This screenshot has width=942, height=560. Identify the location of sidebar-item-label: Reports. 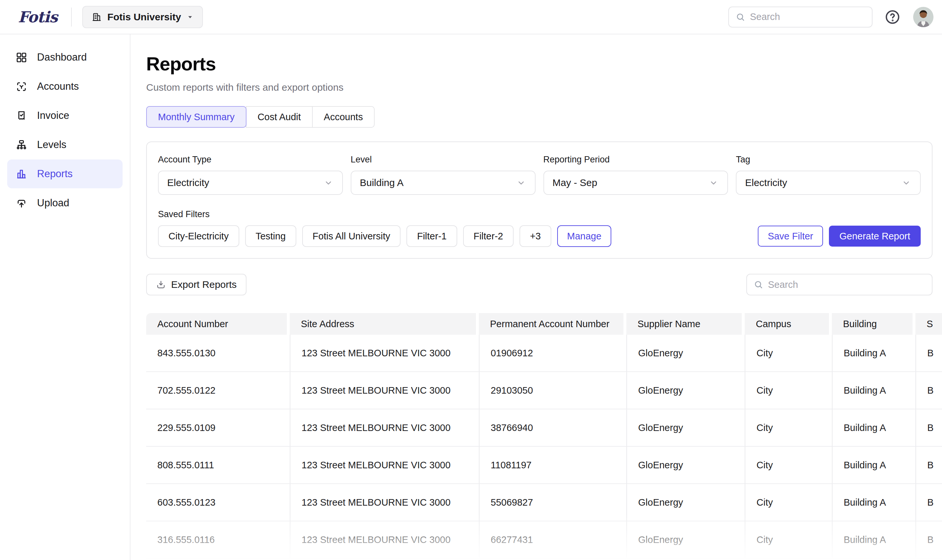
(55, 174).